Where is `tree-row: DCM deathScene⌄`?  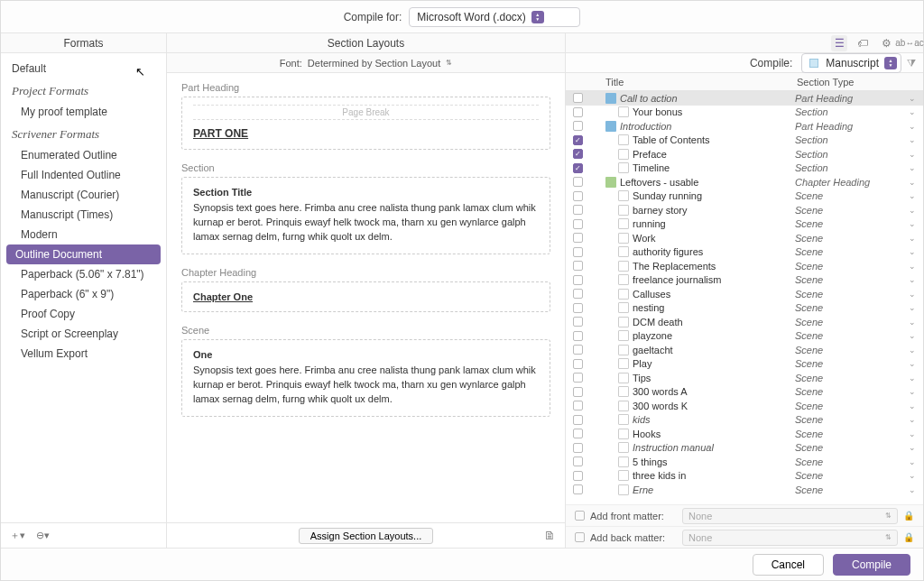 tree-row: DCM deathScene⌄ is located at coordinates (744, 322).